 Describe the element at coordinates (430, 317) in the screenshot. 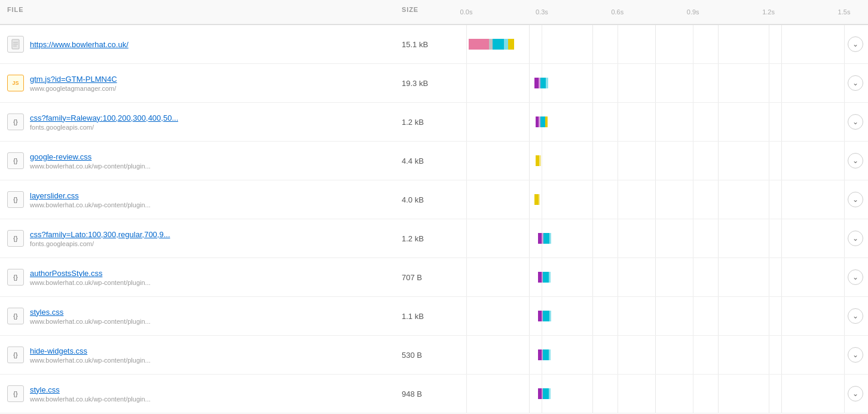

I see `size-cell-8: 1.1 kB` at that location.